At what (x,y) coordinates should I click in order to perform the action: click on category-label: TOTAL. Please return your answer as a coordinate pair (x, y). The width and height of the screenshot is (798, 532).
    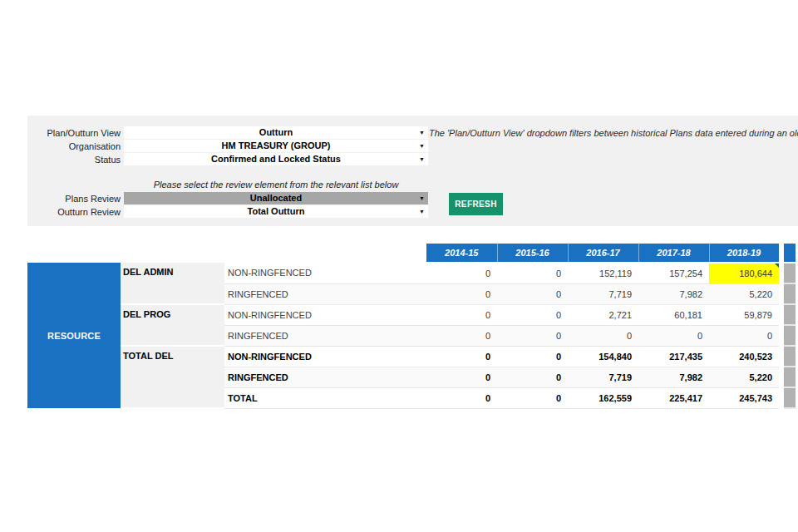
    Looking at the image, I should click on (326, 397).